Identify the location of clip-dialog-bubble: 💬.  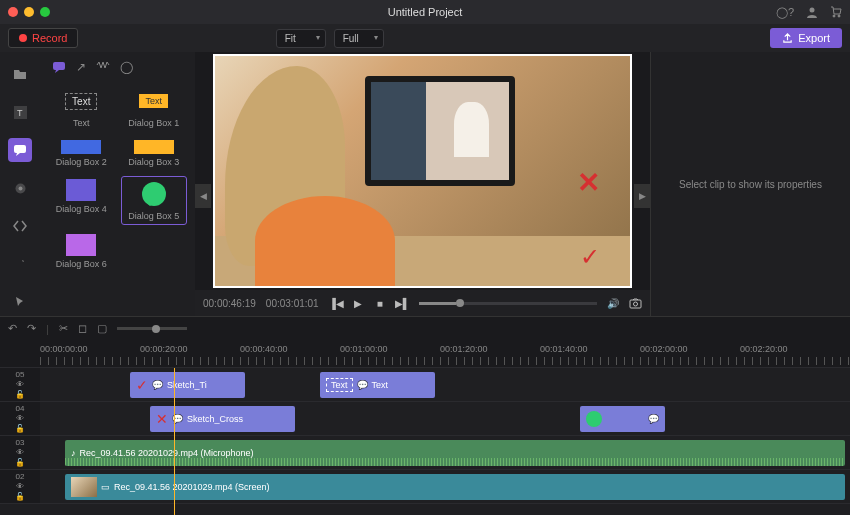
(622, 419).